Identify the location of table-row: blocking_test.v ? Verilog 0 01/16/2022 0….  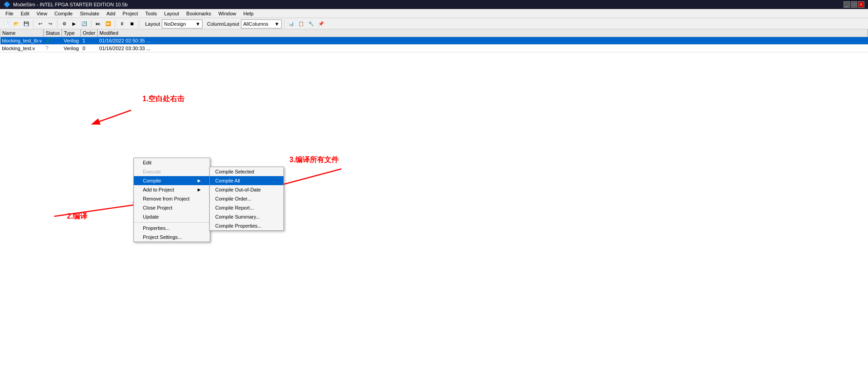
(434, 49).